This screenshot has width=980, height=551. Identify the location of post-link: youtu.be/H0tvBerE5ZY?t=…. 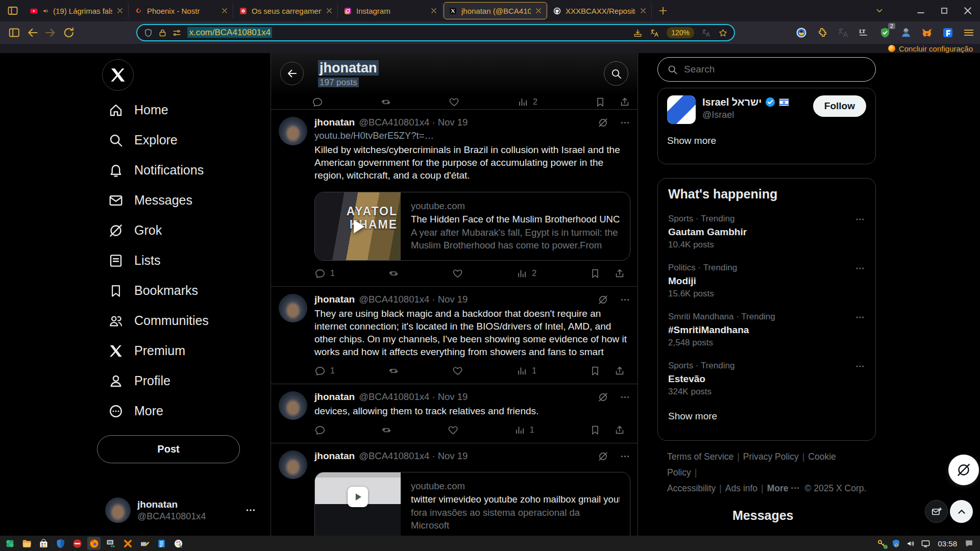
(473, 136).